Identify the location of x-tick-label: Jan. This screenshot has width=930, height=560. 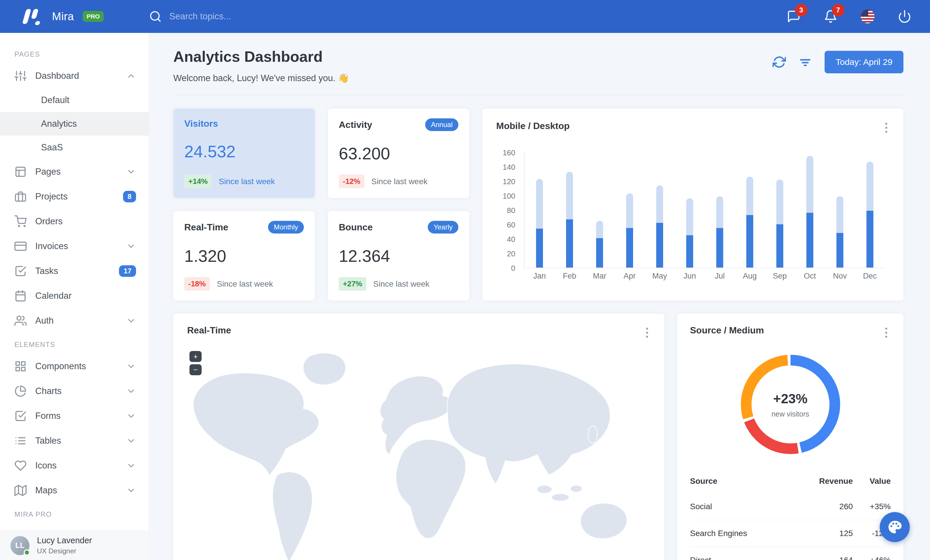
(540, 276).